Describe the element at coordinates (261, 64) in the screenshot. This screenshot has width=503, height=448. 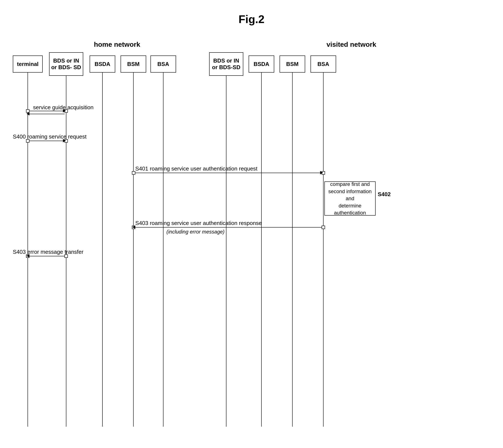
I see `entity-bsda-visited: BSDA` at that location.